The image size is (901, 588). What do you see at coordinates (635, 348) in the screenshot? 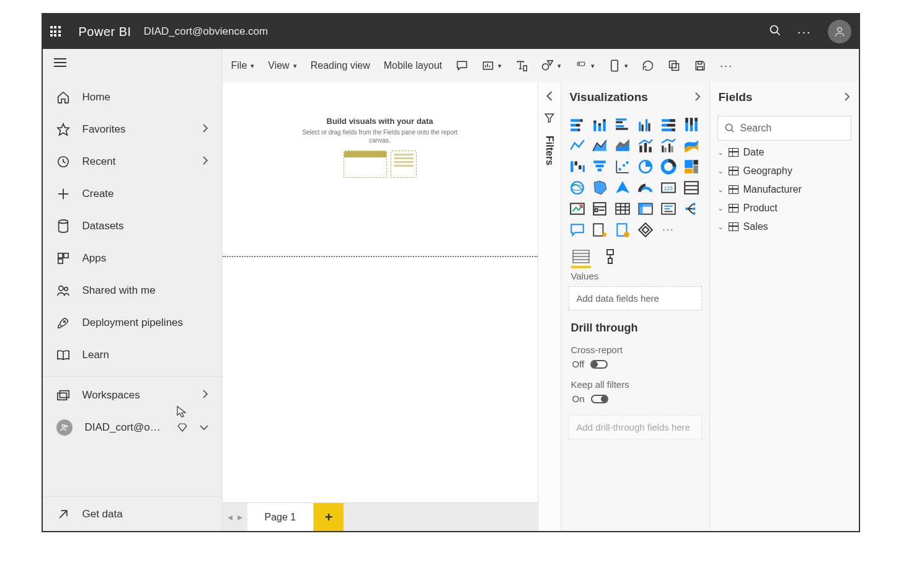
I see `cross-report-label: Cross-report` at bounding box center [635, 348].